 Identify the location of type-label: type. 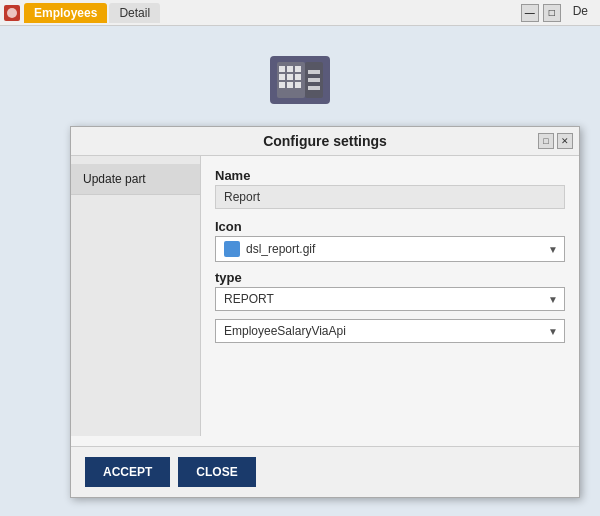
(390, 278).